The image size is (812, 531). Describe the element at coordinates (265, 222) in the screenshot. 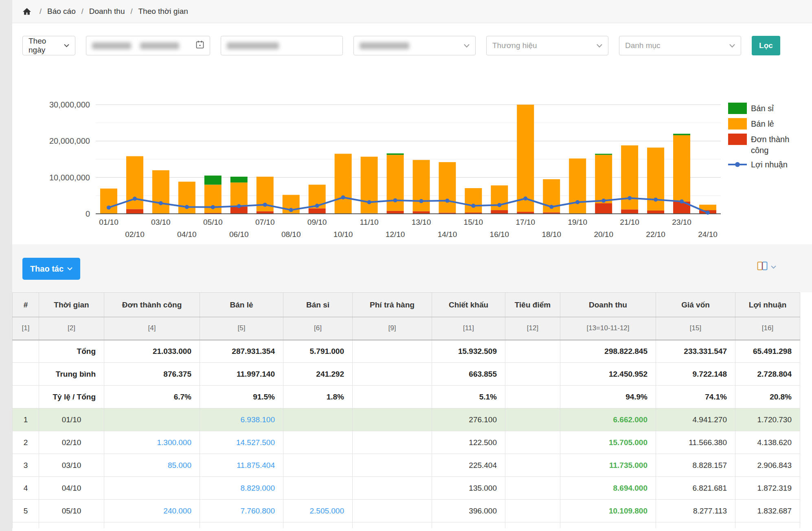

I see `x-axis-label: 07/10` at that location.